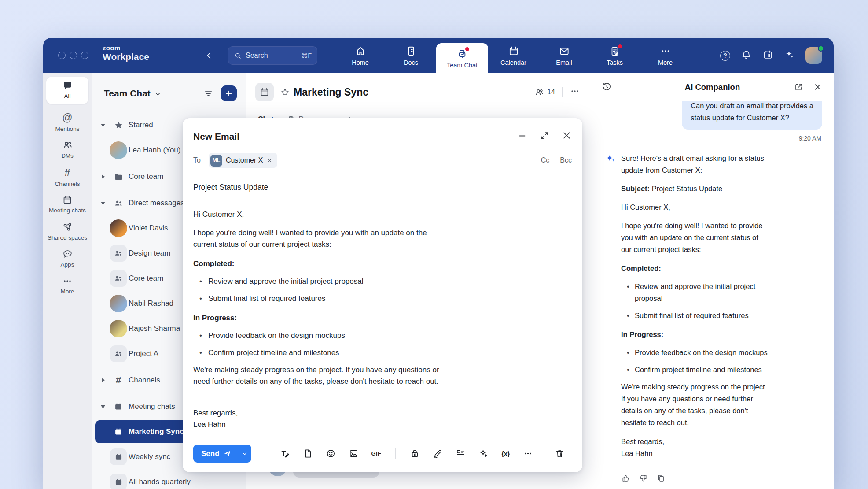 Image resolution: width=868 pixels, height=489 pixels. I want to click on expand-button, so click(544, 137).